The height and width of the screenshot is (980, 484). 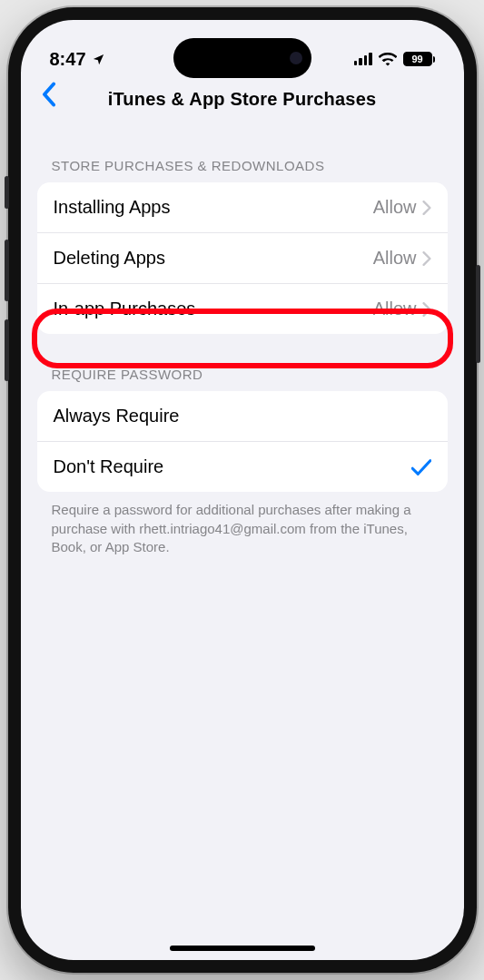 What do you see at coordinates (109, 466) in the screenshot?
I see `row-label: Don't Require` at bounding box center [109, 466].